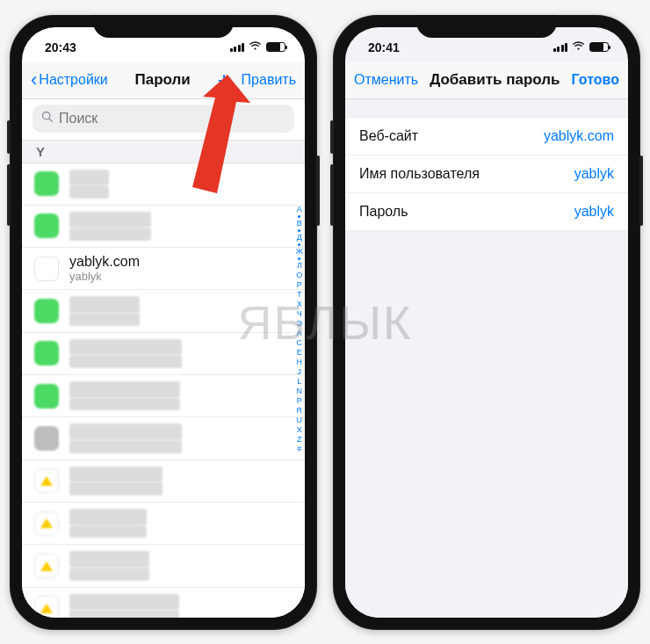 Image resolution: width=650 pixels, height=644 pixels. Describe the element at coordinates (163, 396) in the screenshot. I see `password-row: yablyk.comsomeone@gmail.com` at that location.